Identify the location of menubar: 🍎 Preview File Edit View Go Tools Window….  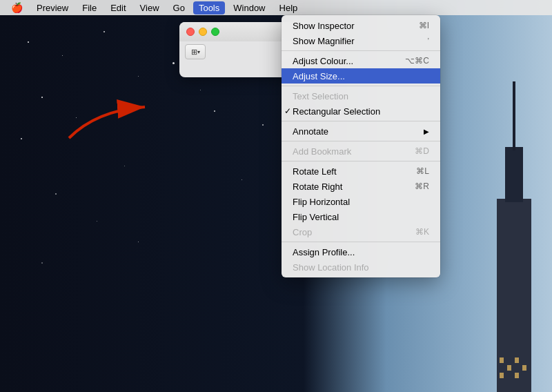
(276, 8).